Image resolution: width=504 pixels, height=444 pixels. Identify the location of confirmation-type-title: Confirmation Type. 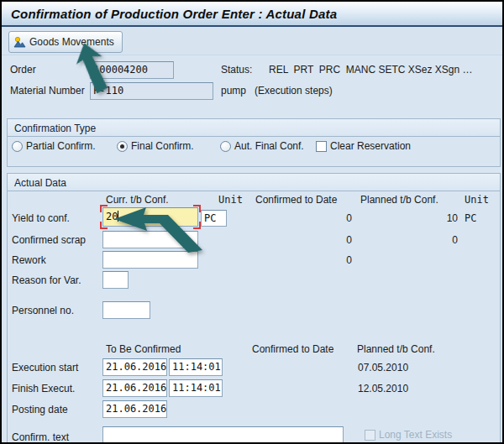
(254, 128).